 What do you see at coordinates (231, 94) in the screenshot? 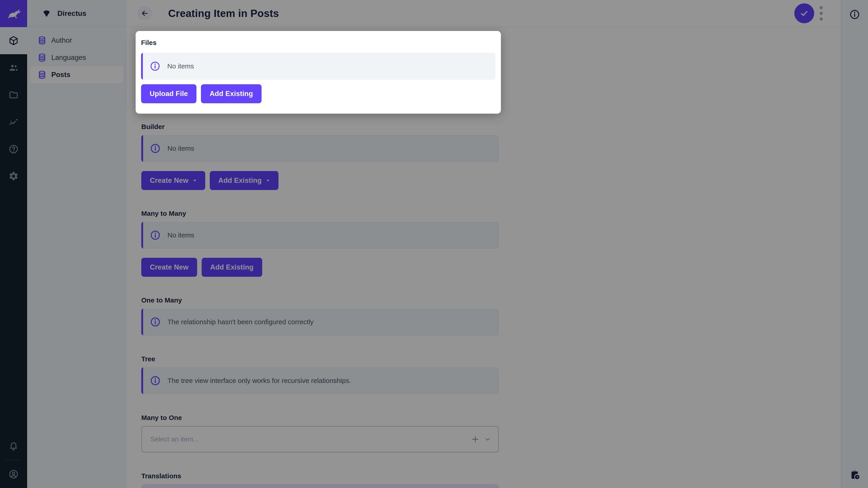
I see `add-existing-button: Add Existing` at bounding box center [231, 94].